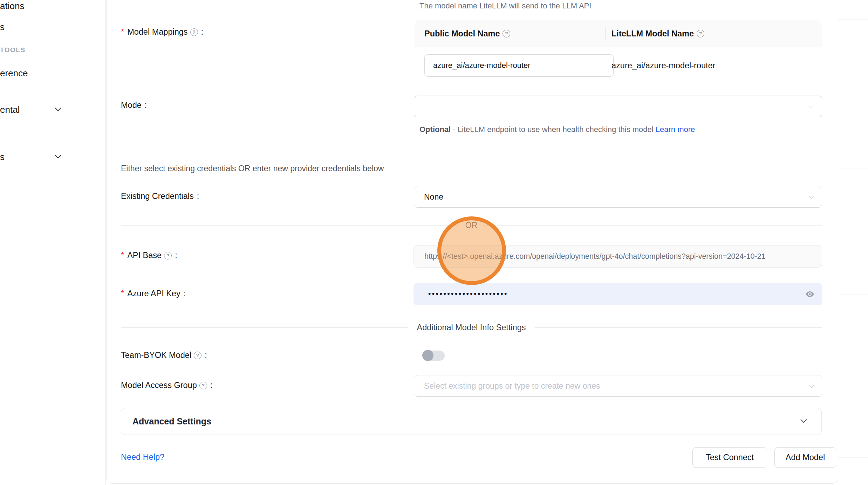  Describe the element at coordinates (505, 6) in the screenshot. I see `model-name-help-text: The model name LiteLLM will send to the …` at that location.